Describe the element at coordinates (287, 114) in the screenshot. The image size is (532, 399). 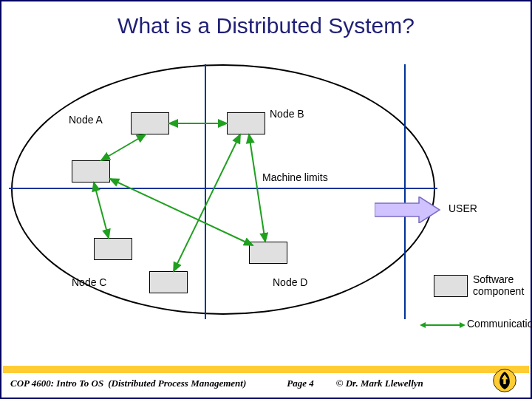
I see `label-node-b: Node B` at that location.